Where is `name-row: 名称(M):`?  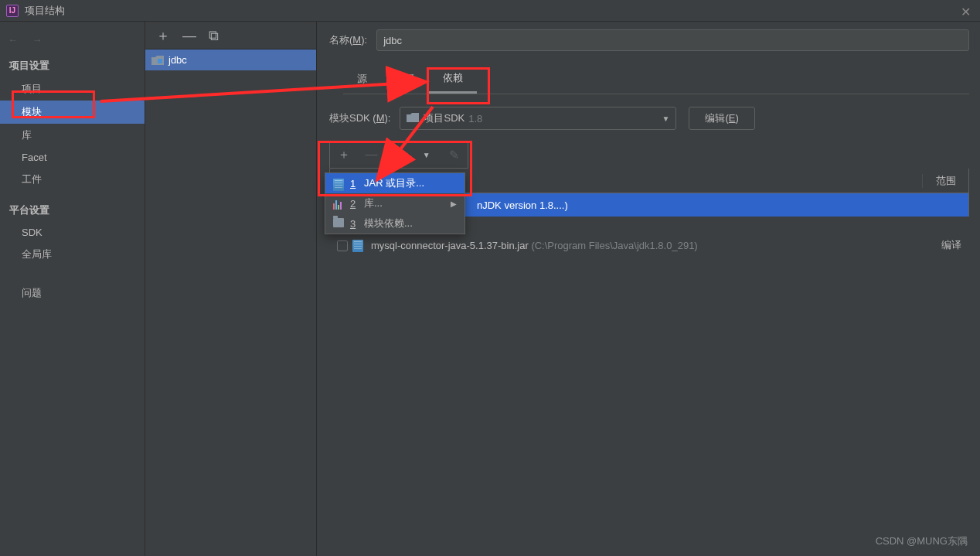
name-row: 名称(M): is located at coordinates (649, 40).